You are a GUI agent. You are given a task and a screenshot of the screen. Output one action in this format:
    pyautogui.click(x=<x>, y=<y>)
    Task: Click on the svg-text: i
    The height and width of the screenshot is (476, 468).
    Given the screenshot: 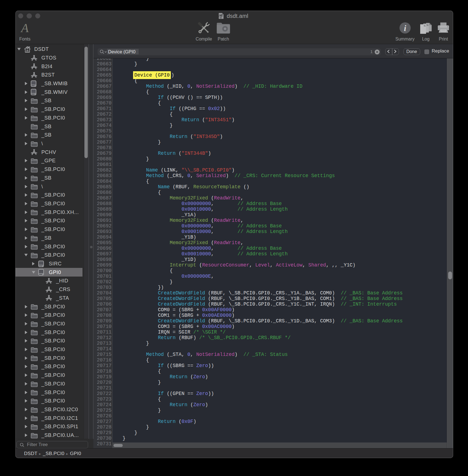 What is the action you would take?
    pyautogui.click(x=405, y=28)
    